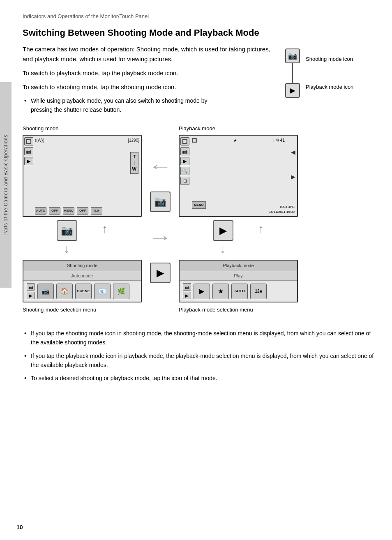  Describe the element at coordinates (134, 163) in the screenshot. I see `zoom-indicator: T | W` at that location.